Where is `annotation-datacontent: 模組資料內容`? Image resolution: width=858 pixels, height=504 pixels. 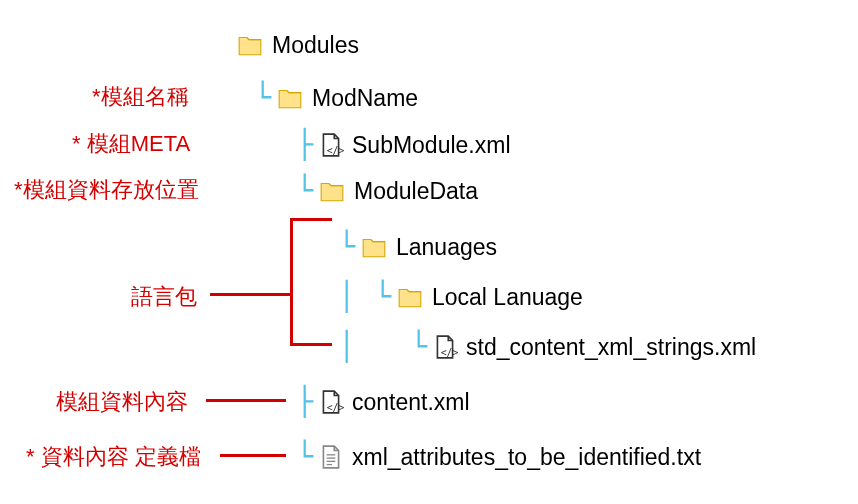 annotation-datacontent: 模組資料內容 is located at coordinates (122, 402).